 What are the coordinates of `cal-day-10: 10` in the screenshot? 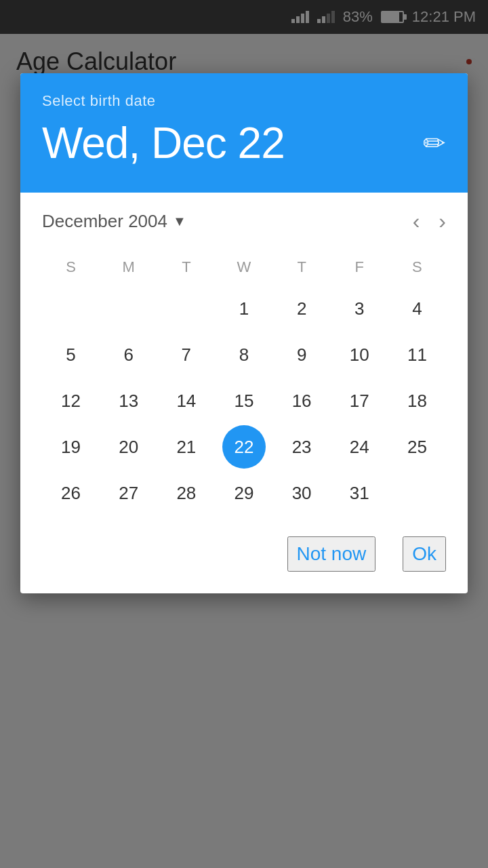 It's located at (359, 355).